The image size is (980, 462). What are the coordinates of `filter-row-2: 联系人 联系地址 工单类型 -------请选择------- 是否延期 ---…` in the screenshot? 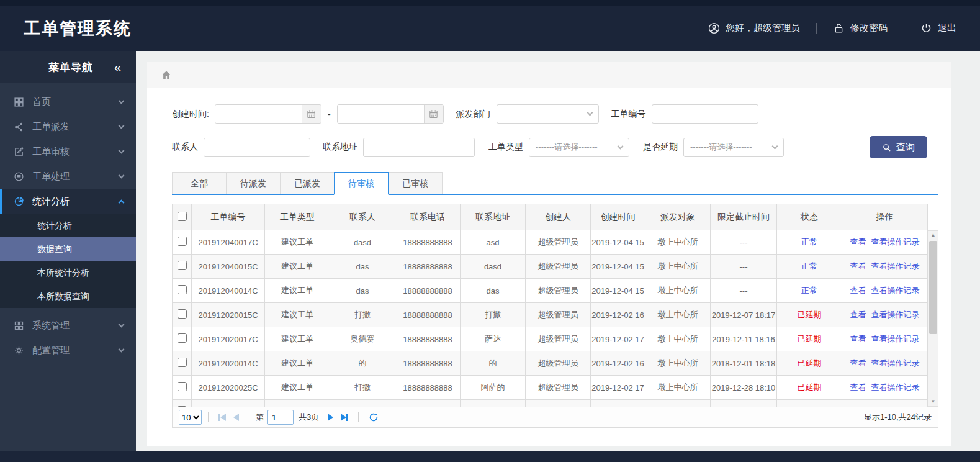 It's located at (555, 147).